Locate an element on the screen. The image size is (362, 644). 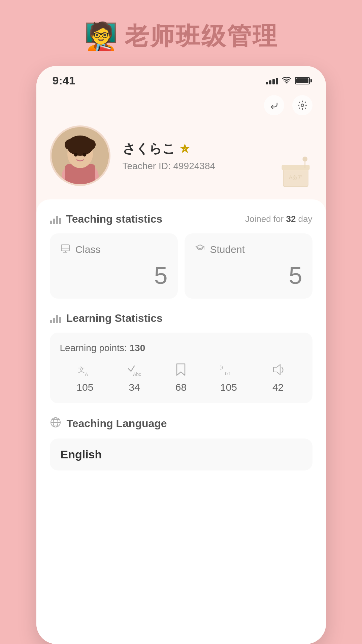
settings-button is located at coordinates (302, 105).